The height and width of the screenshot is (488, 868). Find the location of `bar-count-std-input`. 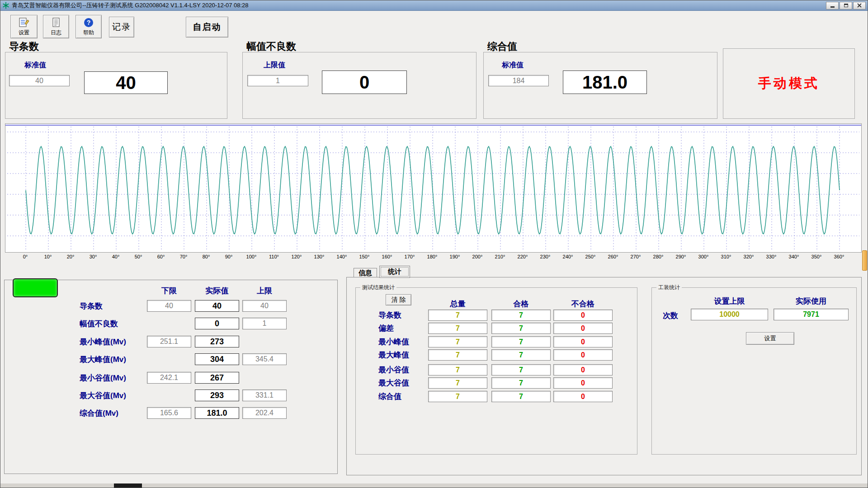

bar-count-std-input is located at coordinates (39, 80).